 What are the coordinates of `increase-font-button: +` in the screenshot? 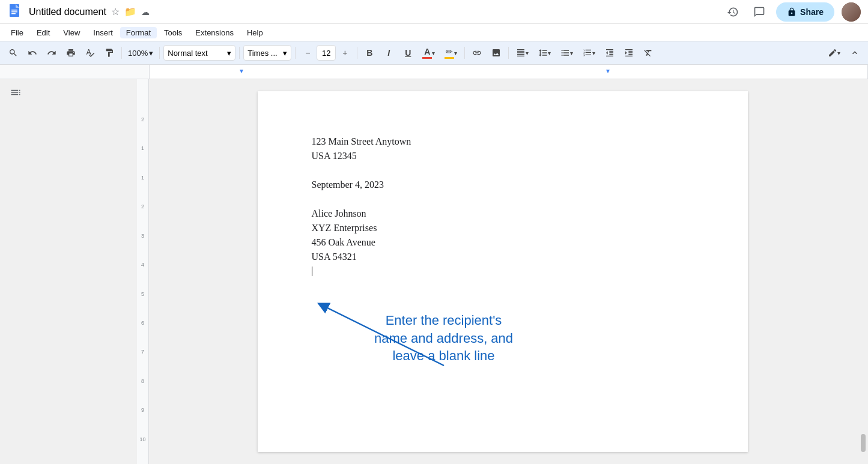 It's located at (345, 53).